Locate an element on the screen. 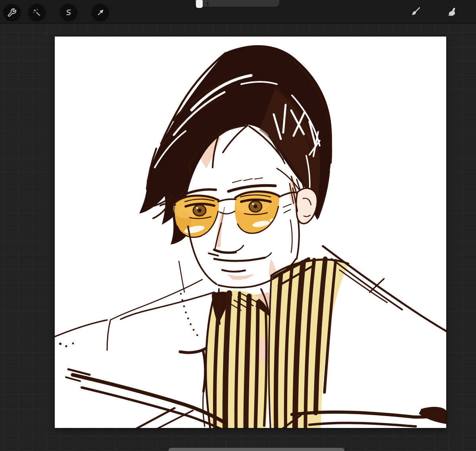 The image size is (476, 451). drag-tab is located at coordinates (199, 4).